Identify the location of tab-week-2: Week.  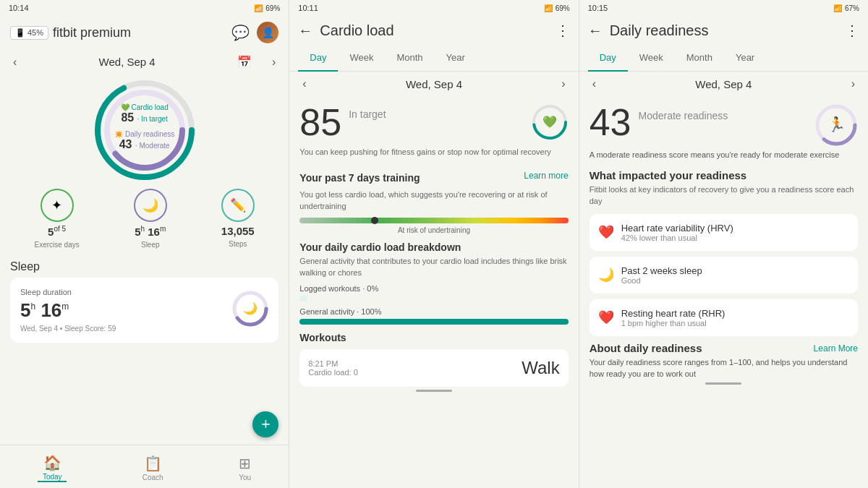
(362, 58).